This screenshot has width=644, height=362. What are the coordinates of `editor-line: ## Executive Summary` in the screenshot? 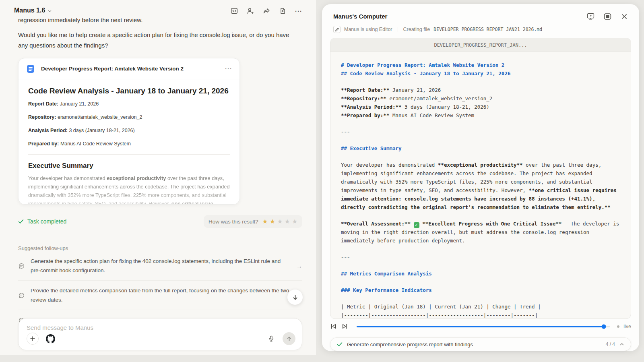 It's located at (481, 148).